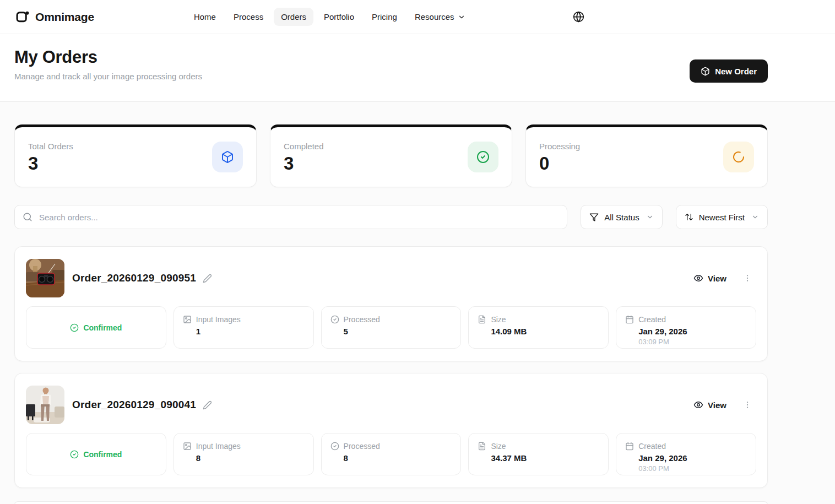 The image size is (835, 504). Describe the element at coordinates (398, 332) in the screenshot. I see `processed-value: 5` at that location.